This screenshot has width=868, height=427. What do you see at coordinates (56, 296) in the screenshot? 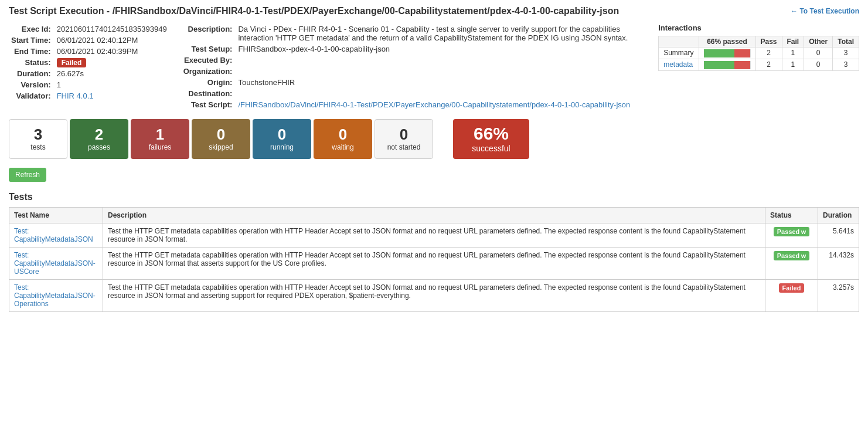
I see `test-name-cell: Test:CapabilityMetadataJSON-Operations` at bounding box center [56, 296].